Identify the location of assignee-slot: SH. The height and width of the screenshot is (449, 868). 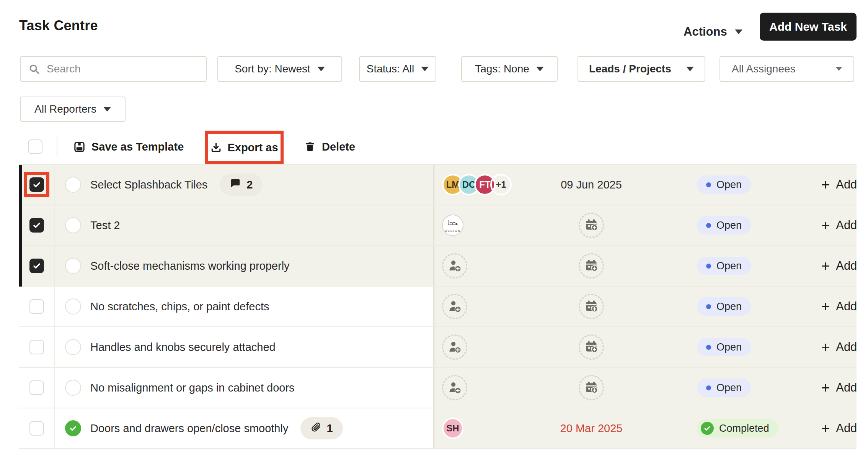
(484, 428).